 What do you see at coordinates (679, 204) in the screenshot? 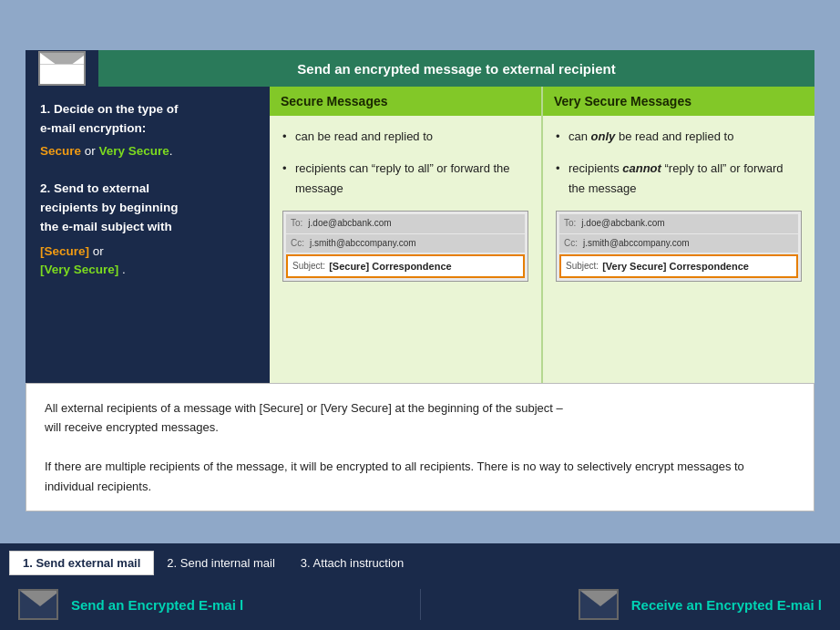
I see `very-secure-col-content: • can only be read and replied to • reci…` at bounding box center [679, 204].